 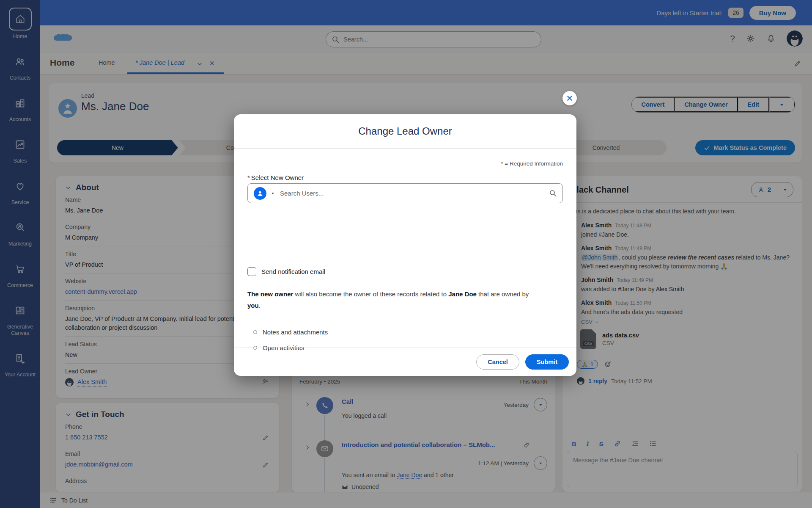 What do you see at coordinates (570, 98) in the screenshot?
I see `modal-close-button` at bounding box center [570, 98].